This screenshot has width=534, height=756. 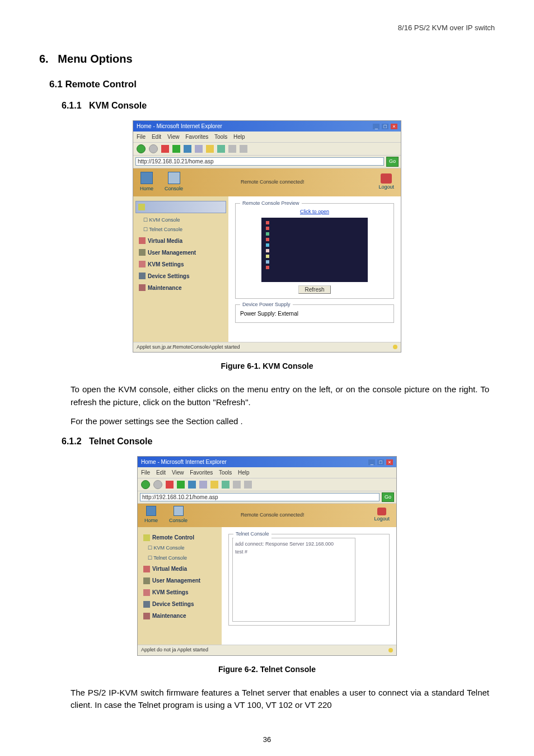 I want to click on app-header: Home Console Remote Console connected! L…, so click(x=267, y=182).